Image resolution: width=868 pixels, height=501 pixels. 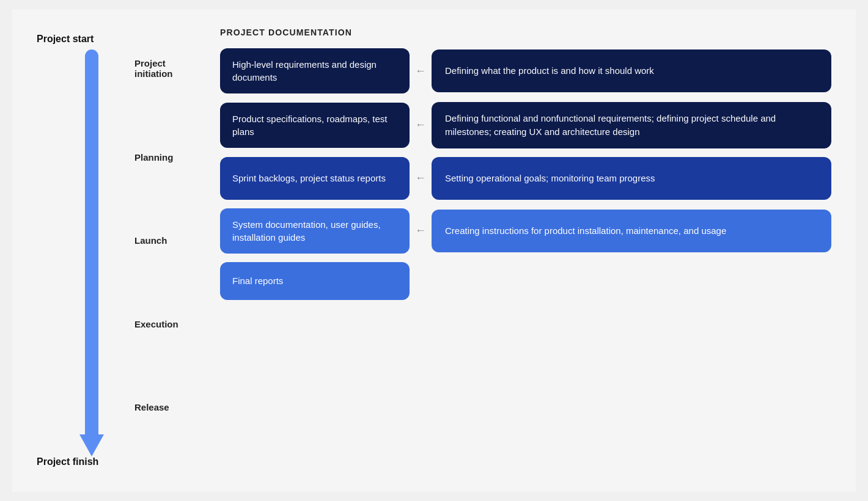 What do you see at coordinates (171, 241) in the screenshot?
I see `phase-label-launch: Launch` at bounding box center [171, 241].